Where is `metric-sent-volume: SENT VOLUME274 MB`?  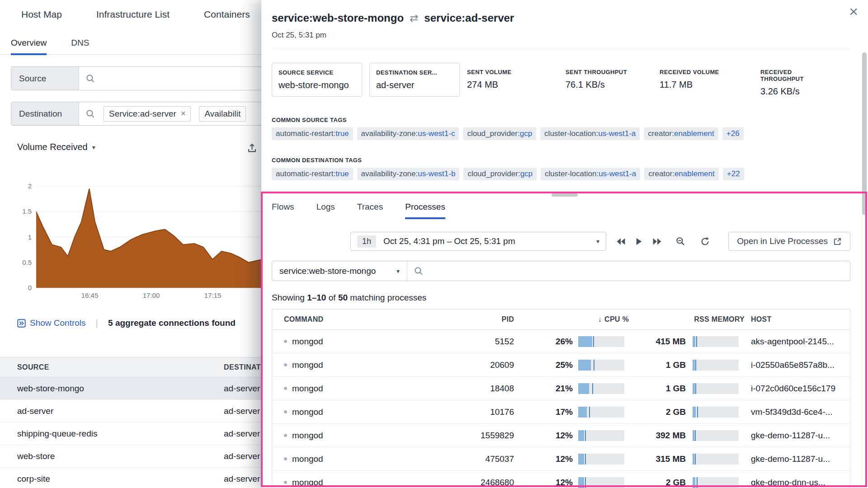 metric-sent-volume: SENT VOLUME274 MB is located at coordinates (516, 76).